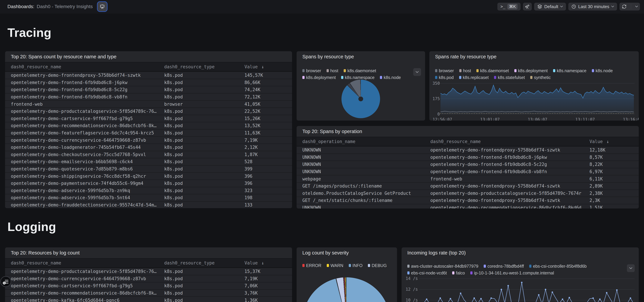  What do you see at coordinates (611, 193) in the screenshot?
I see `table-cell: 2,38K` at bounding box center [611, 193].